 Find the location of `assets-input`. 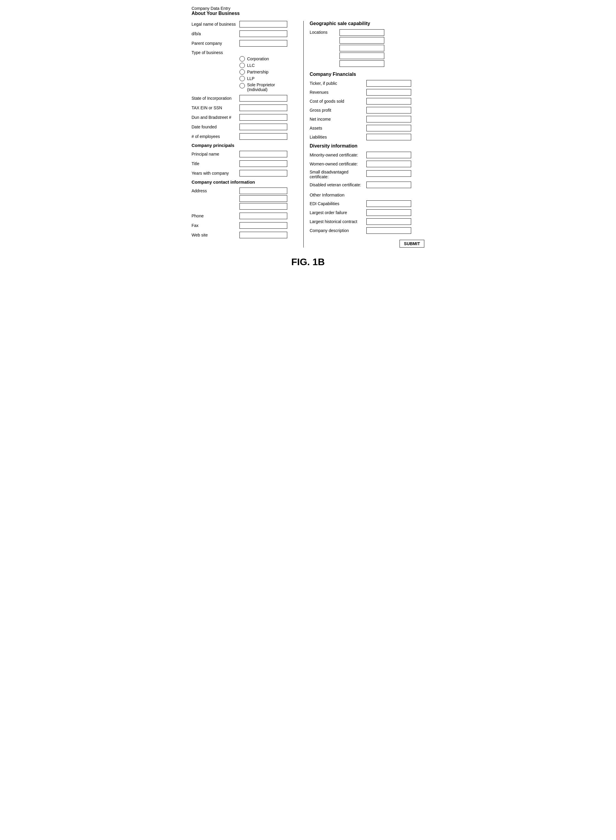

assets-input is located at coordinates (389, 128).